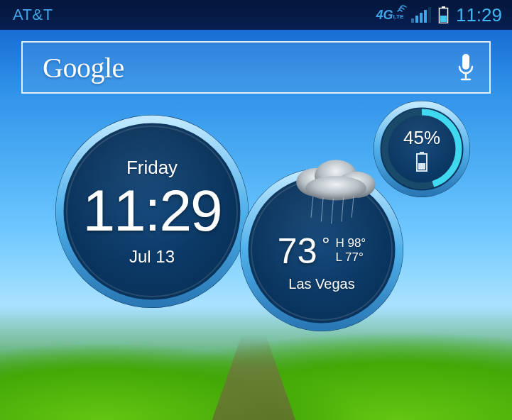 Image resolution: width=512 pixels, height=420 pixels. What do you see at coordinates (384, 16) in the screenshot?
I see `network-4g-text: 4G` at bounding box center [384, 16].